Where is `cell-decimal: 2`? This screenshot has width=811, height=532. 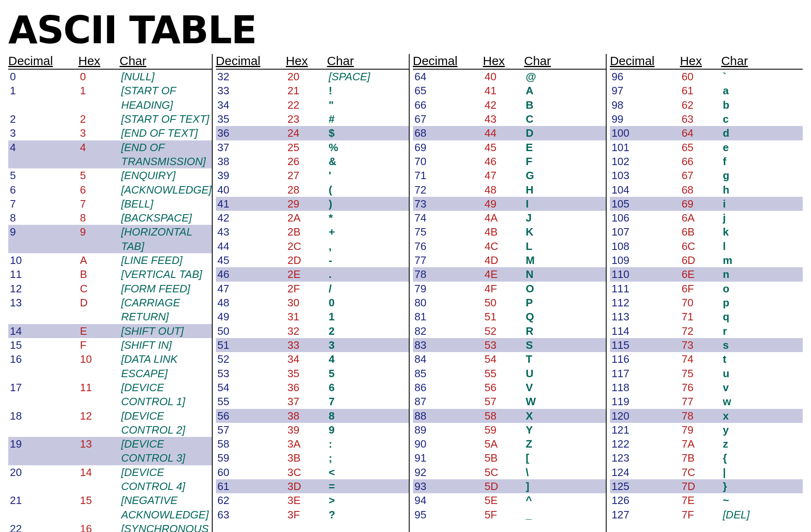 cell-decimal: 2 is located at coordinates (45, 119).